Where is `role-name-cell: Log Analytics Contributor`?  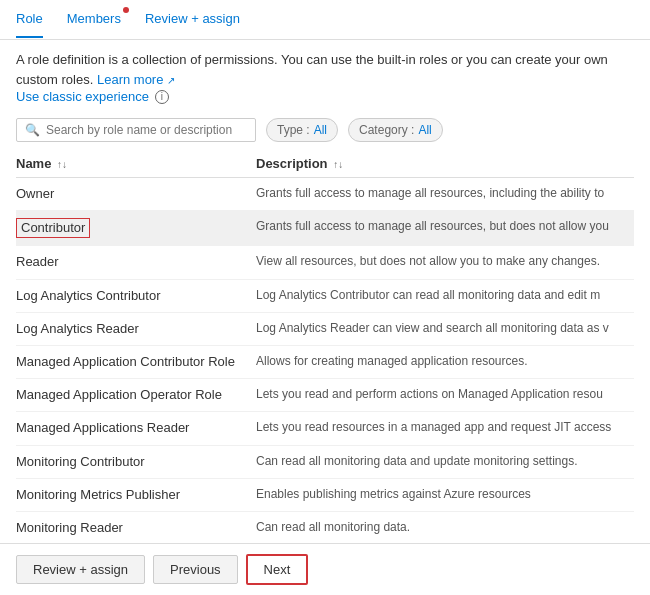
role-name-cell: Log Analytics Contributor is located at coordinates (136, 296).